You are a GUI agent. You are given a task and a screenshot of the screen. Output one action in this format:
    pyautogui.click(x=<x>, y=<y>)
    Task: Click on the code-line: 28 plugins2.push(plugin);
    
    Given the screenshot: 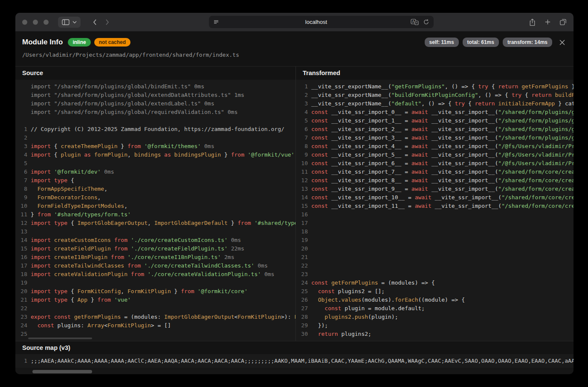 What is the action you would take?
    pyautogui.click(x=435, y=317)
    